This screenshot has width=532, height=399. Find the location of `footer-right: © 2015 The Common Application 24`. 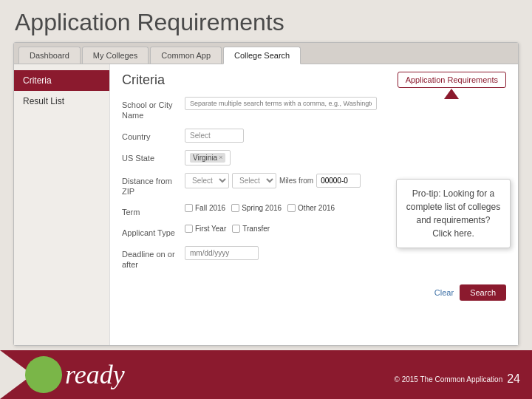

footer-right: © 2015 The Common Application 24 is located at coordinates (457, 379).